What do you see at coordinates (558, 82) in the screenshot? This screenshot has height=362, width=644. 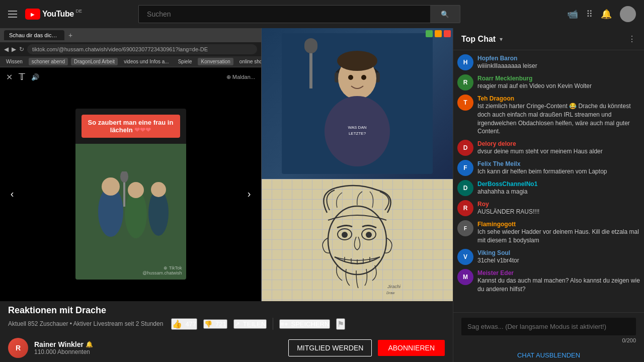 I see `chat-msg-content-2: Roarr Mecklenburg reagier mal auf ein Vi…` at bounding box center [558, 82].